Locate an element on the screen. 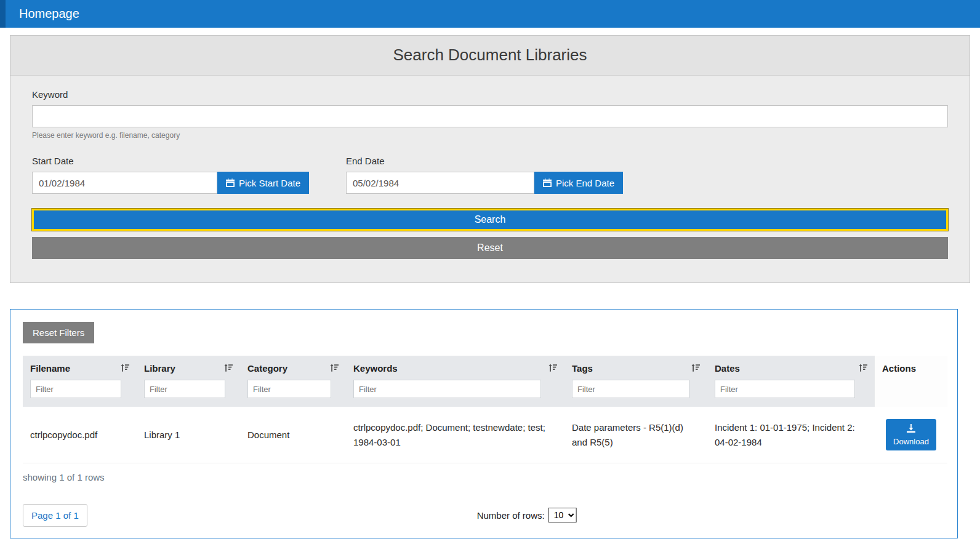 Image resolution: width=980 pixels, height=552 pixels. end-date-group: End Date Pick End Date is located at coordinates (484, 175).